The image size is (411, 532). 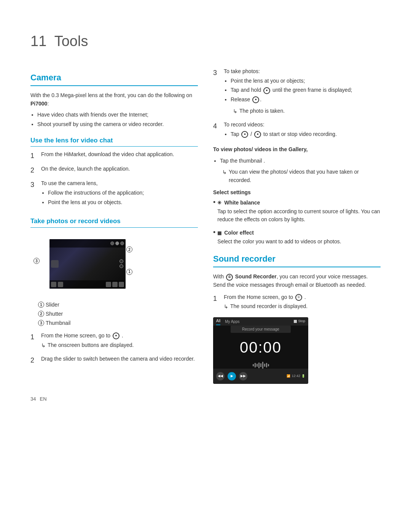 I want to click on list-item: Release ●., so click(x=306, y=100).